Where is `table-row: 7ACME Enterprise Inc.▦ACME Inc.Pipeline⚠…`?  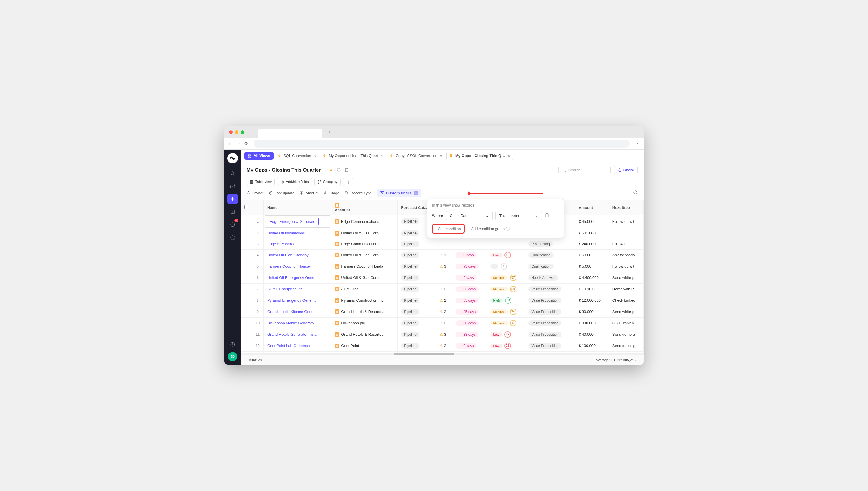 table-row: 7ACME Enterprise Inc.▦ACME Inc.Pipeline⚠… is located at coordinates (442, 289).